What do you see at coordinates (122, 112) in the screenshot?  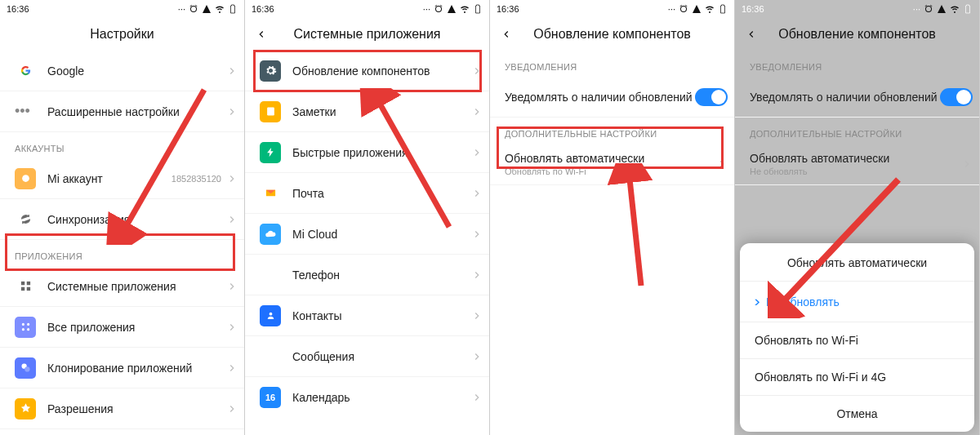 I see `row-advanced: ••• Расширенные настройки` at bounding box center [122, 112].